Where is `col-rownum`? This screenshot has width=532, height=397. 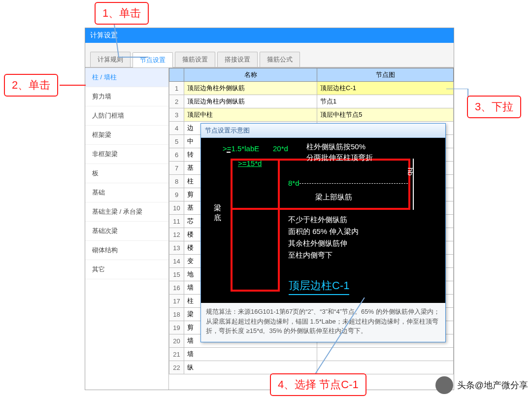
col-rownum is located at coordinates (177, 75).